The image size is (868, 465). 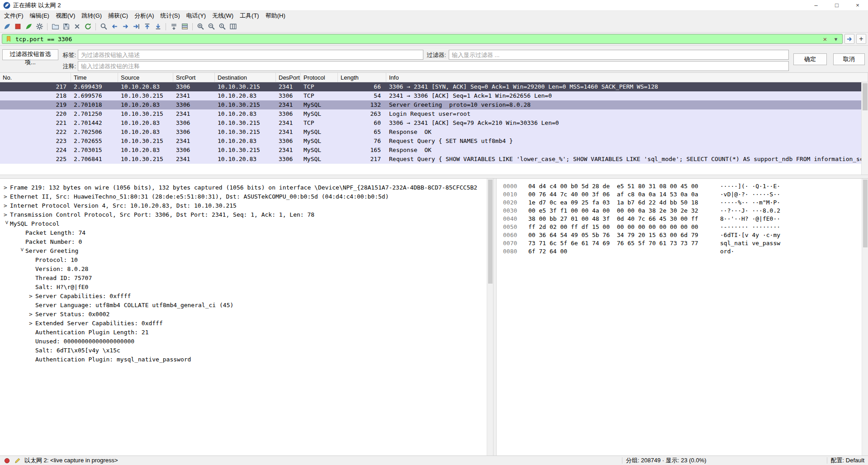 What do you see at coordinates (40, 16) in the screenshot?
I see `menu-edit: 编辑(E)` at bounding box center [40, 16].